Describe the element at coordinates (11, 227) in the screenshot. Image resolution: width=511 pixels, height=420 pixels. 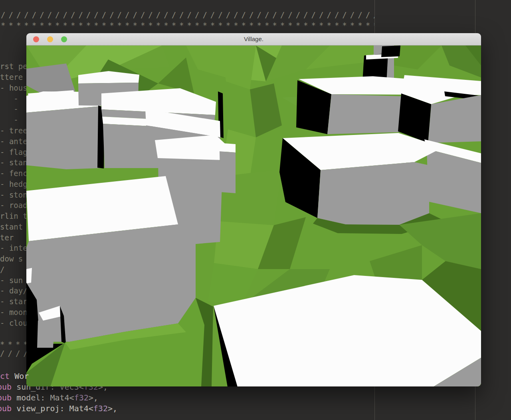
I see `editor-token: stant` at that location.